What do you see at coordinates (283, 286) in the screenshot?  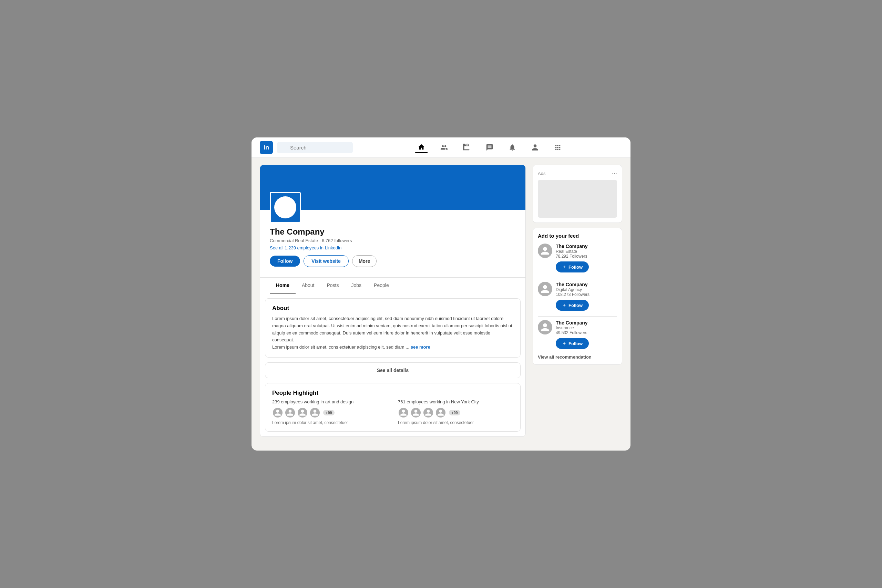 I see `tab-home: Home` at bounding box center [283, 286].